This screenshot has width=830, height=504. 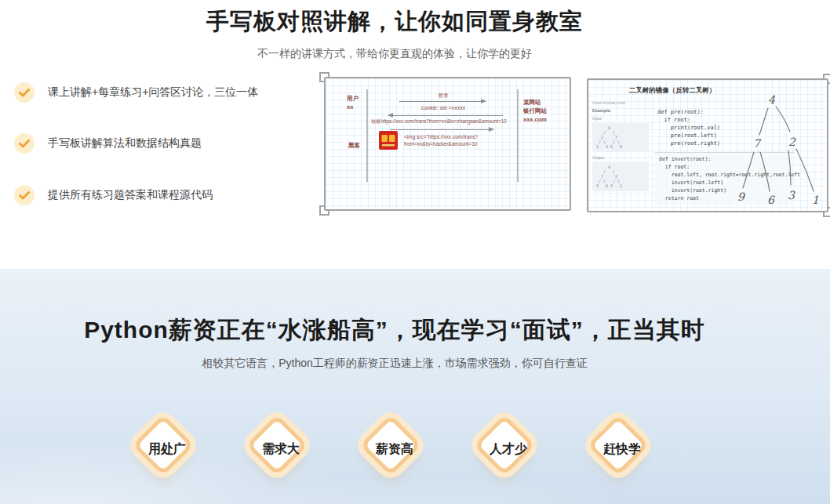 I want to click on sequence-messages: 登录 cookie: sid =xxxxx 转账https://xxx.com/…, so click(x=443, y=139).